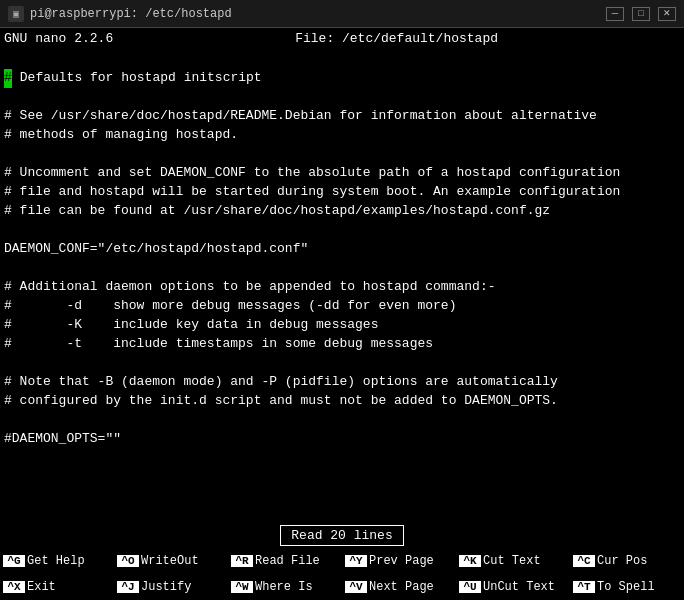 The width and height of the screenshot is (684, 600). What do you see at coordinates (342, 440) in the screenshot?
I see `editor-line: #DAEMON_OPTS=""` at bounding box center [342, 440].